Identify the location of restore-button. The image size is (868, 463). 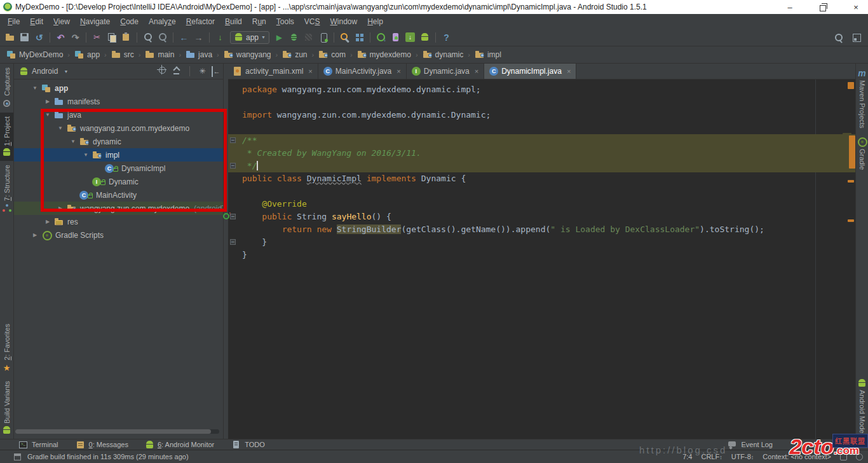
(823, 7).